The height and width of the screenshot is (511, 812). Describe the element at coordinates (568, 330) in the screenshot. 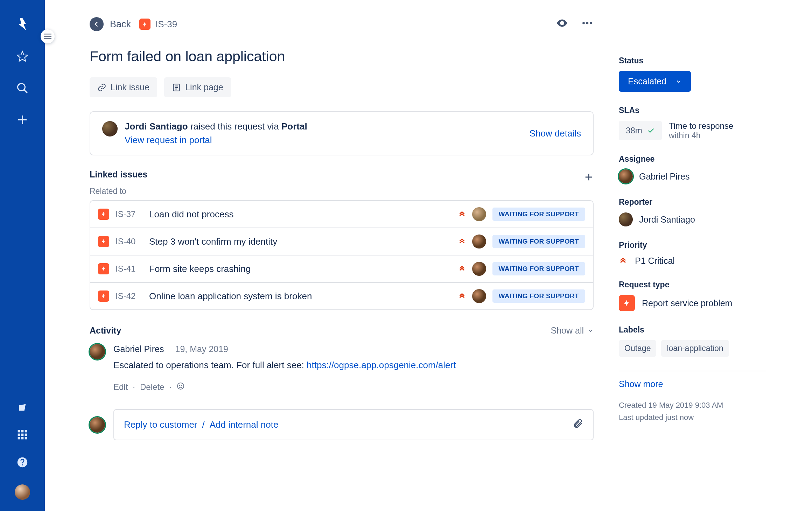

I see `show-all-label: Show all` at that location.